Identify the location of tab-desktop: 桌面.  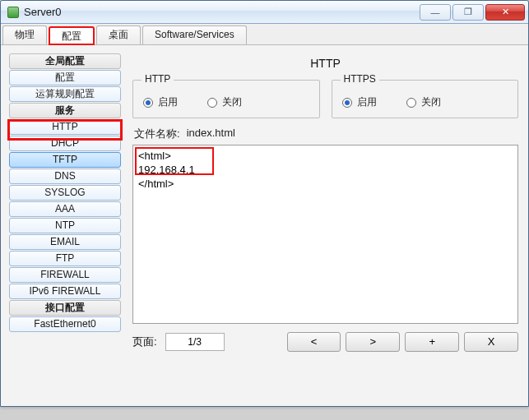
(118, 35).